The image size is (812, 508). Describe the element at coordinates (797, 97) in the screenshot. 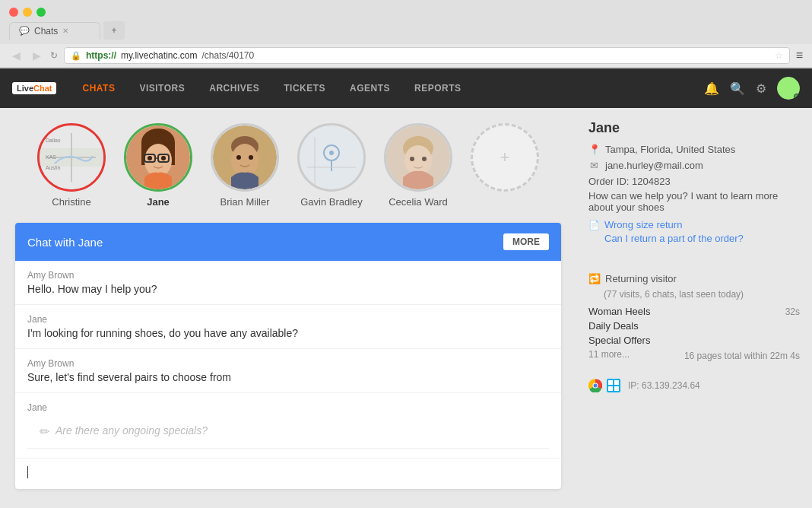

I see `online-status-dot` at that location.